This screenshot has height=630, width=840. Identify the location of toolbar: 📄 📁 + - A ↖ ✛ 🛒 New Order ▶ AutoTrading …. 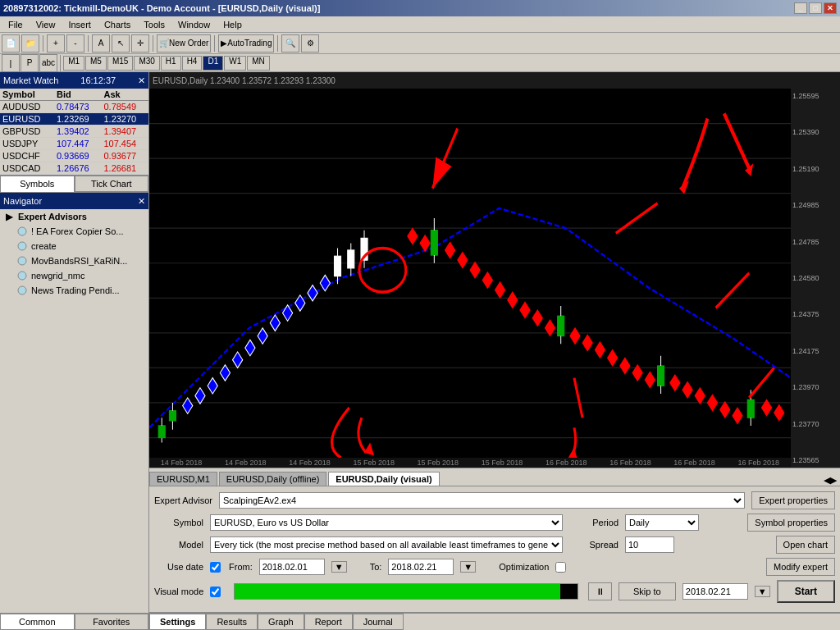
(420, 43).